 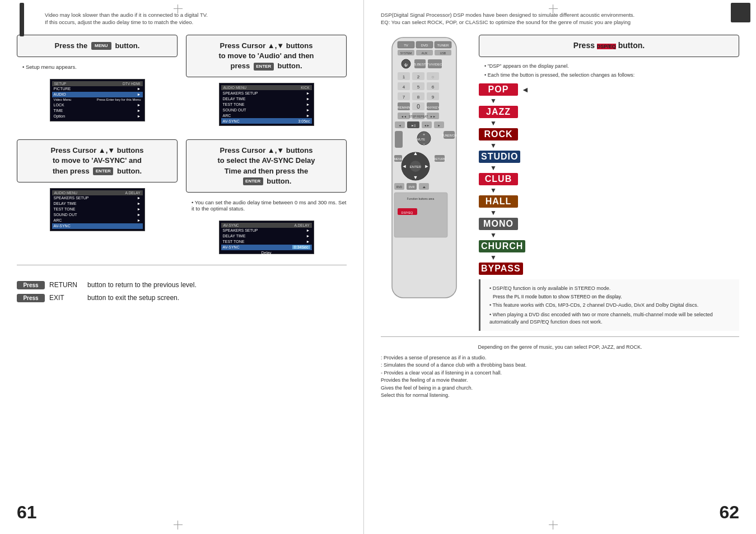 What do you see at coordinates (267, 236) in the screenshot?
I see `s4r1: DELAY TIME►` at bounding box center [267, 236].